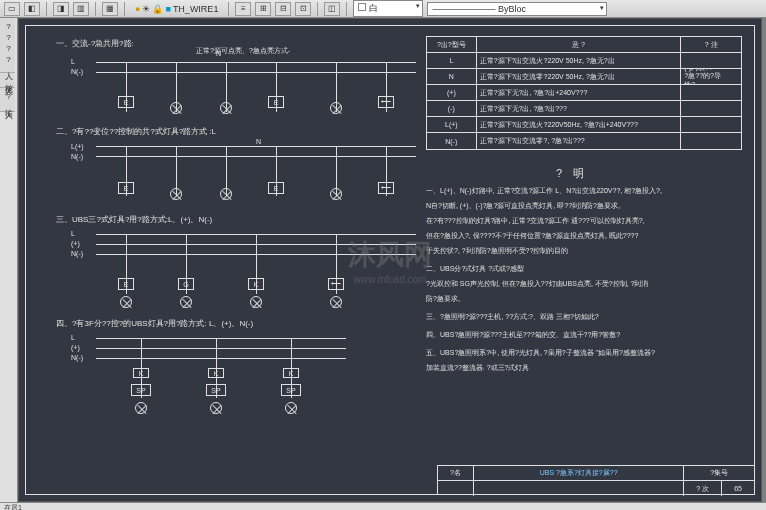 The height and width of the screenshot is (510, 766). I want to click on section4-title: 四、?有3F分??控?的UBS灯具?用?路方式: L、(+)、N(-), so click(154, 324).